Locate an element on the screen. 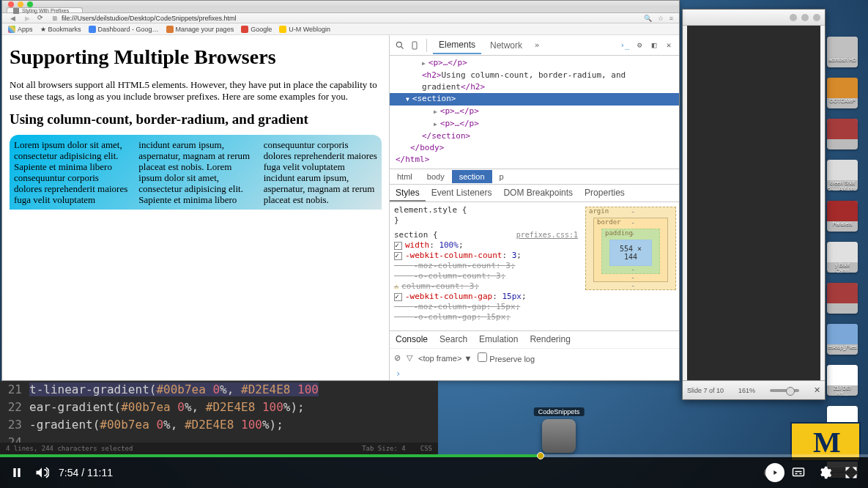 The width and height of the screenshot is (868, 488). slide-position: Slide 7 of 10 is located at coordinates (705, 391).